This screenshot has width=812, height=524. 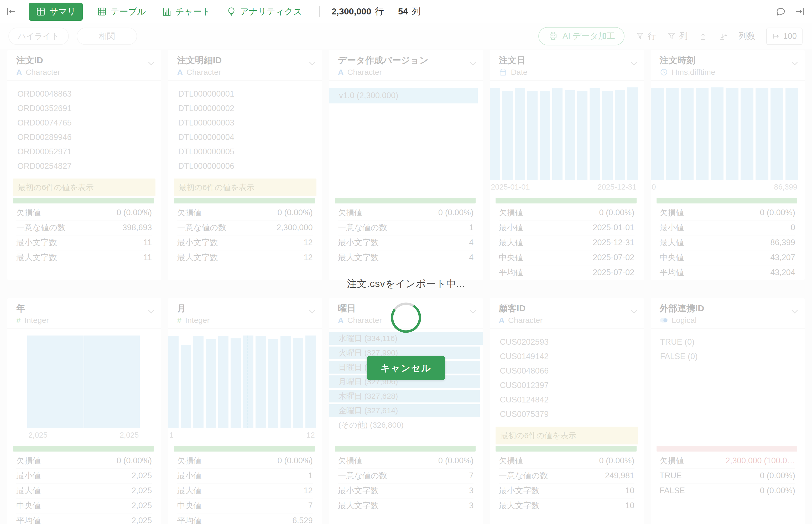 What do you see at coordinates (193, 12) in the screenshot?
I see `tab-label: チャート` at bounding box center [193, 12].